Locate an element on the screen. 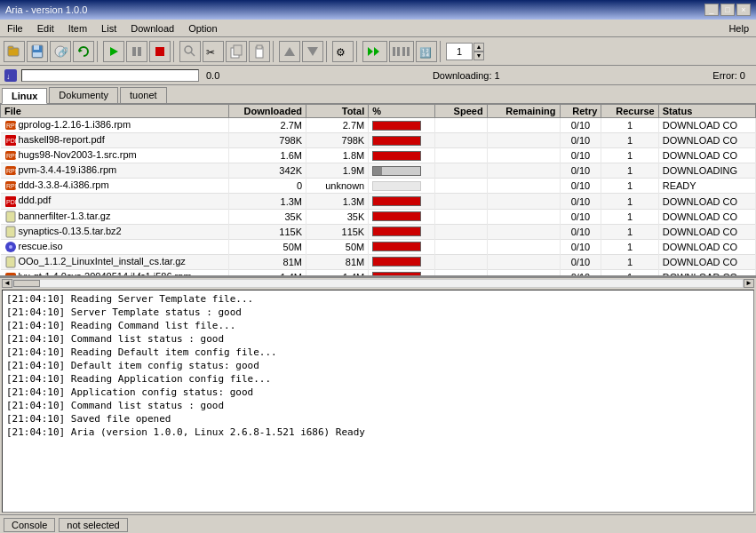  tab-tuonet: tuonet is located at coordinates (144, 95).